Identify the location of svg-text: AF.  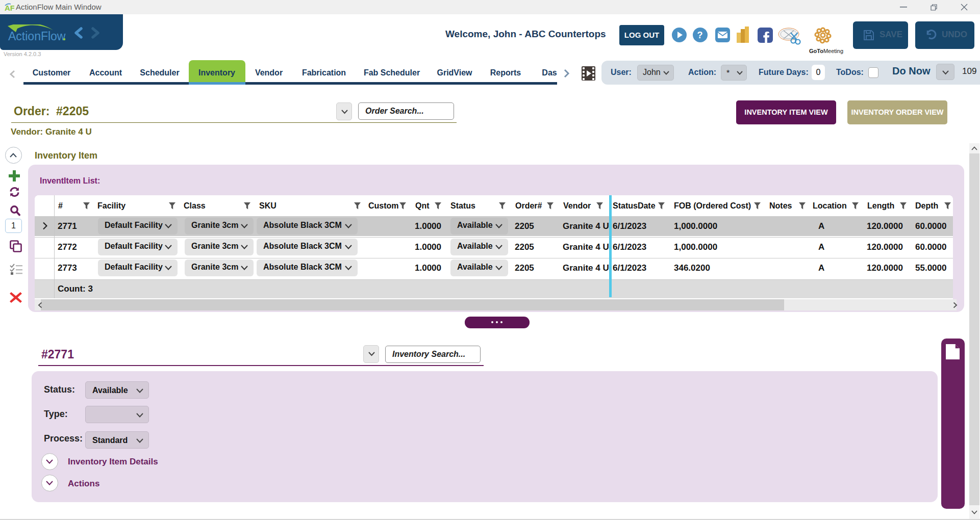
(9, 8).